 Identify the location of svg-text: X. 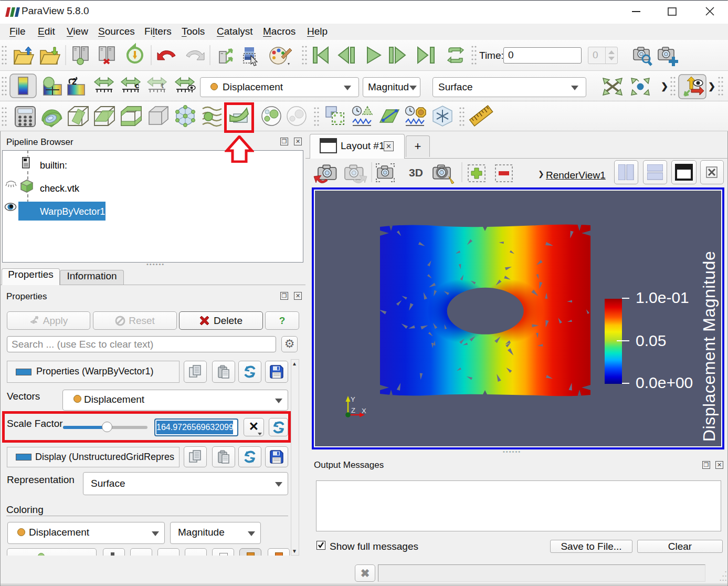
(364, 411).